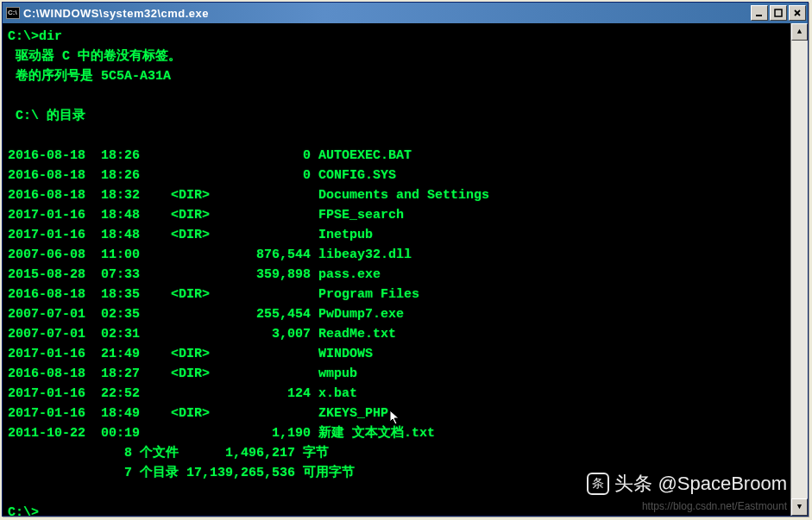 This screenshot has width=812, height=520. Describe the element at coordinates (799, 32) in the screenshot. I see `scroll-up-button: ▲` at that location.